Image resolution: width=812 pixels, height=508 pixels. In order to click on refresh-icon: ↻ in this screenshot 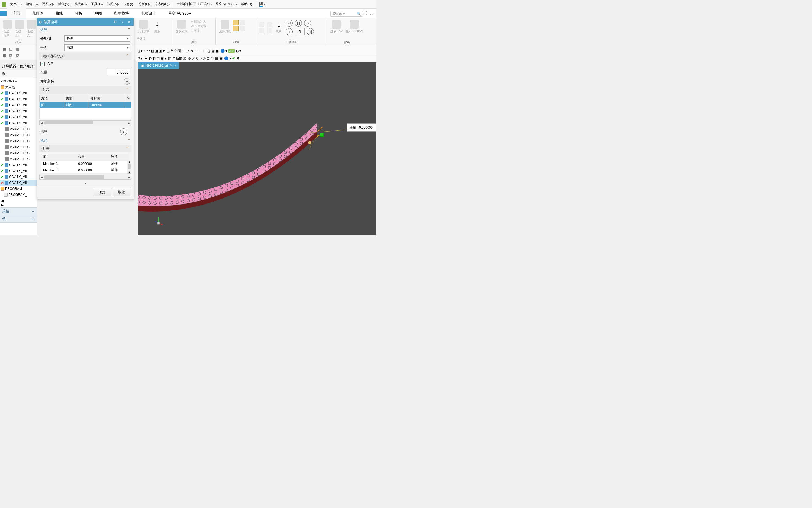, I will do `click(115, 22)`.